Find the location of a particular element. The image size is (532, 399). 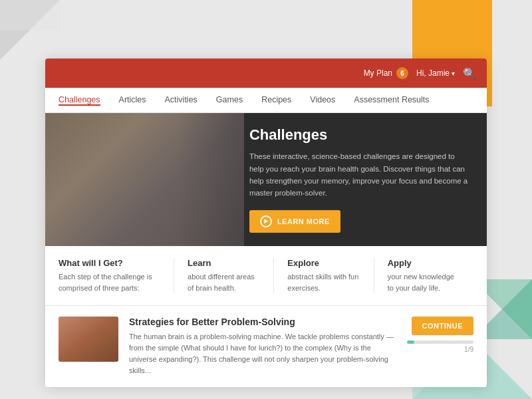

top-bar: My Plan 6 Hi, Jamie ▾ 🔍 is located at coordinates (266, 73).